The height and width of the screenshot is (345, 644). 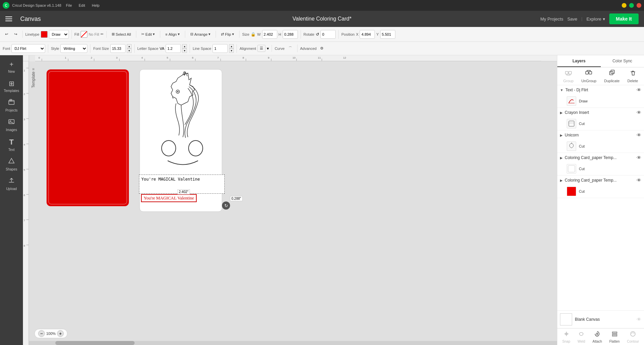 What do you see at coordinates (596, 19) in the screenshot?
I see `explore-button: Explore ▾` at bounding box center [596, 19].